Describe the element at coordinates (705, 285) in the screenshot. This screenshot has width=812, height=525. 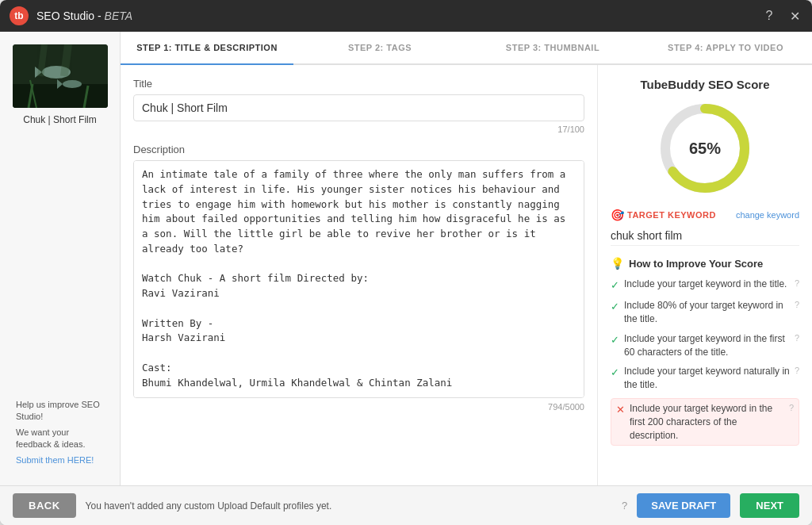
I see `score-item-0: ✓ Include your target keyword in the tit…` at that location.